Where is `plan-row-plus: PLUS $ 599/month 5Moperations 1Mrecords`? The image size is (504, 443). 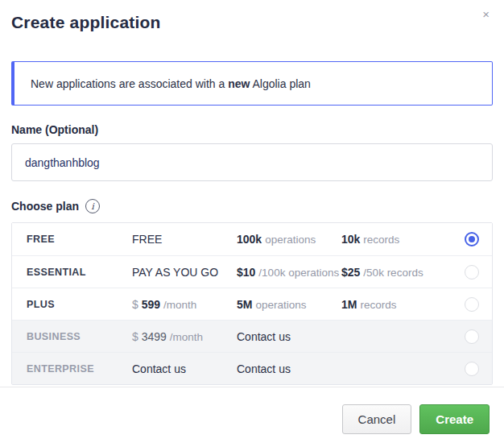
plan-row-plus: PLUS $ 599/month 5Moperations 1Mrecords is located at coordinates (252, 304).